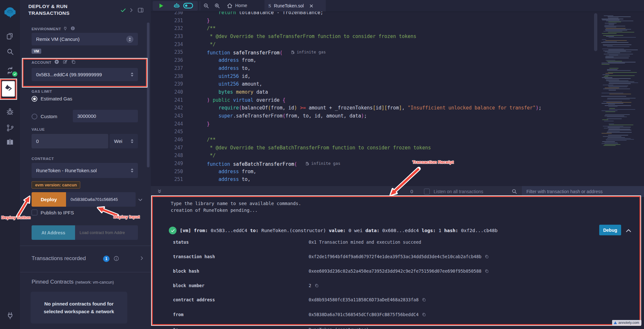  Describe the element at coordinates (10, 128) in the screenshot. I see `git-icon` at that location.